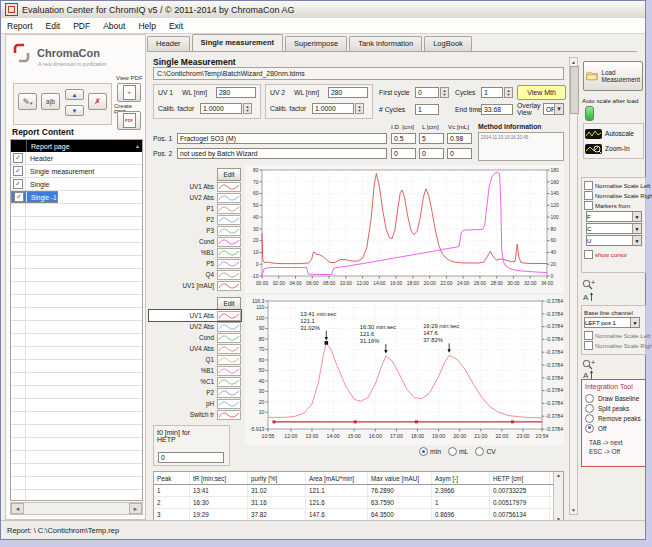 The height and width of the screenshot is (547, 652). What do you see at coordinates (136, 508) in the screenshot?
I see `scroll-right-icon: ►` at bounding box center [136, 508].